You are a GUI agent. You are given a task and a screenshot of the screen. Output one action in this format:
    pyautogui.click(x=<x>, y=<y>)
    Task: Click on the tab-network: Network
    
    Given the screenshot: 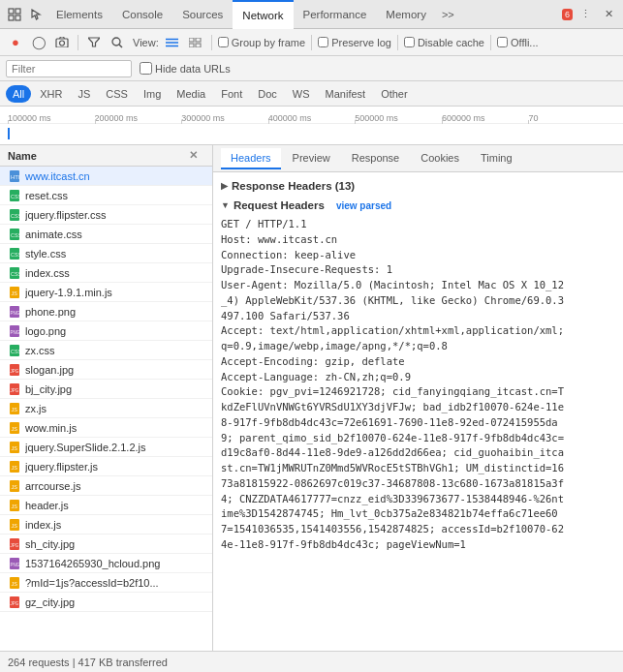 What is the action you would take?
    pyautogui.click(x=263, y=15)
    